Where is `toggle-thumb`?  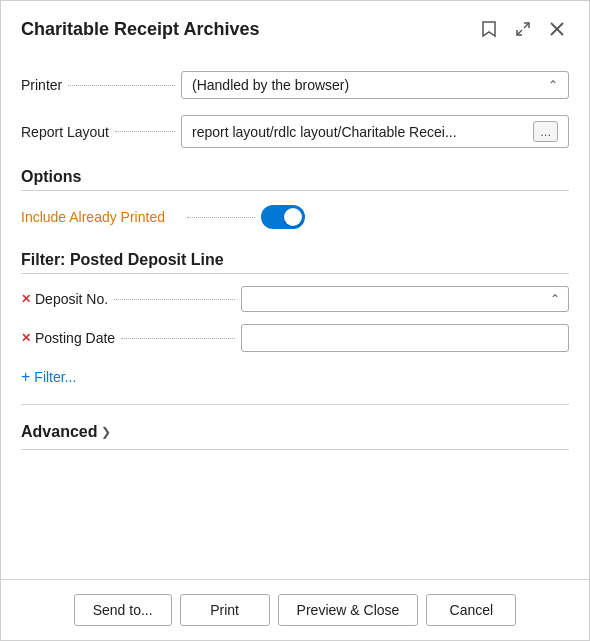 toggle-thumb is located at coordinates (293, 217).